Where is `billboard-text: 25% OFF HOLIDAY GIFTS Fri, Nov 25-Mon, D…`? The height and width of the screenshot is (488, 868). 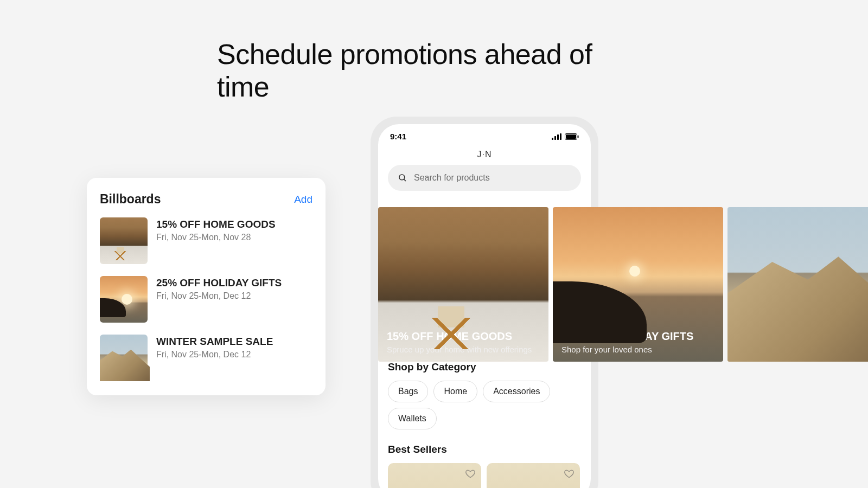 billboard-text: 25% OFF HOLIDAY GIFTS Fri, Nov 25-Mon, D… is located at coordinates (219, 299).